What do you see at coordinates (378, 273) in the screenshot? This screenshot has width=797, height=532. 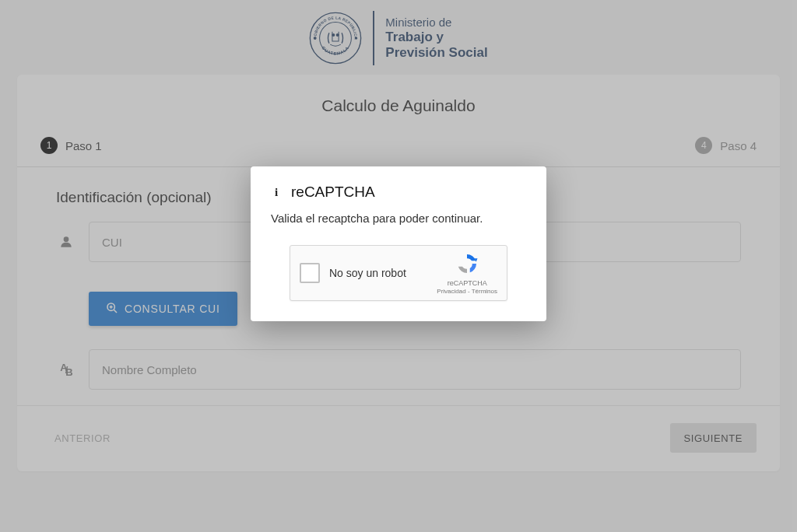 I see `recaptcha-label: No soy un robot` at bounding box center [378, 273].